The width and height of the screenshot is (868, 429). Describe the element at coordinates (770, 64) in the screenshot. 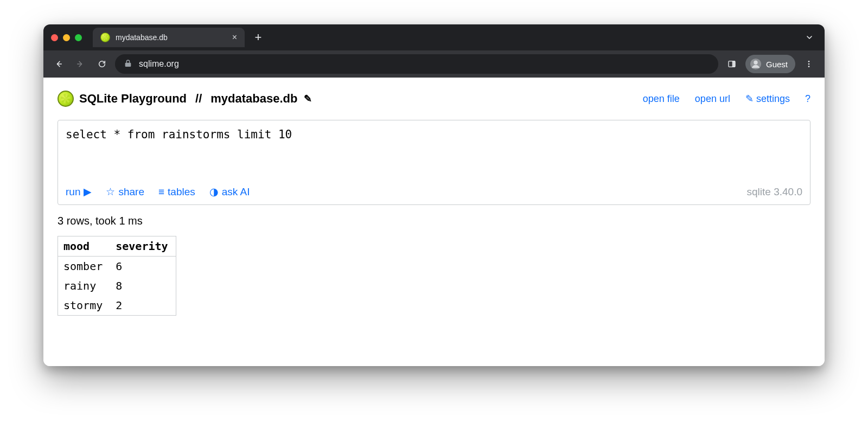

I see `profile-button: Guest` at that location.